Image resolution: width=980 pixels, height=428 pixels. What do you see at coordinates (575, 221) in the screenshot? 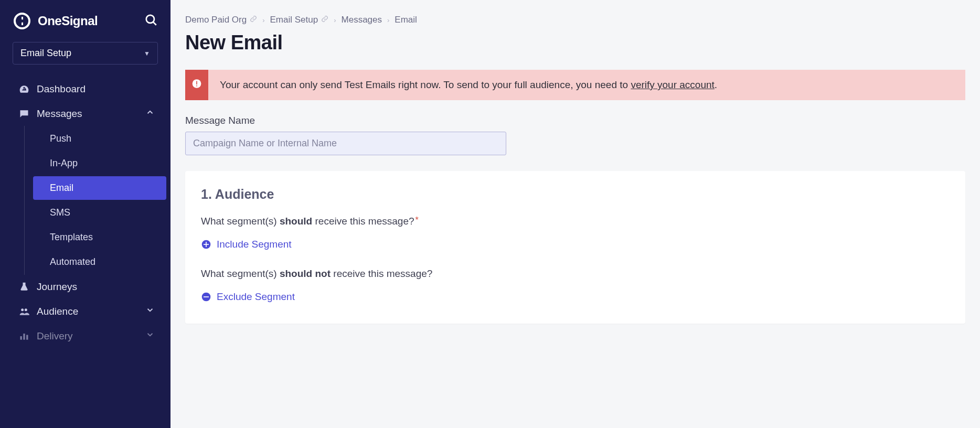
I see `include-question: What segment(s) should receive this mess…` at bounding box center [575, 221].